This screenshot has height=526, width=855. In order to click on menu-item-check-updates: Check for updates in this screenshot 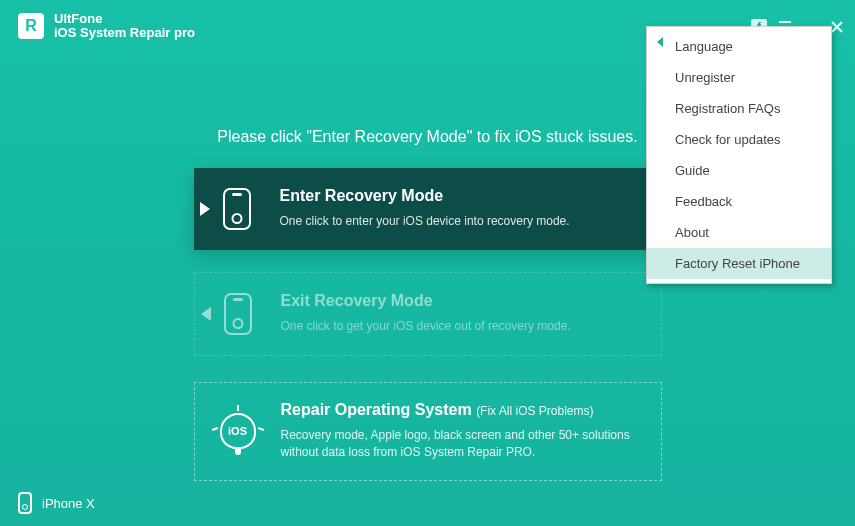, I will do `click(739, 140)`.